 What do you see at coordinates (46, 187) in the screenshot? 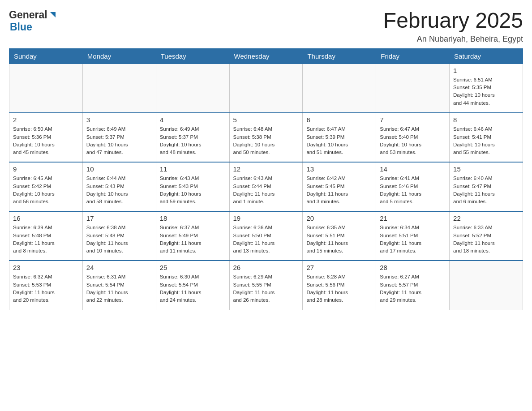
I see `calendar-day-cell: 9Sunrise: 6:45 AM Sunset: 5:42 PM Daylig…` at bounding box center [46, 187].